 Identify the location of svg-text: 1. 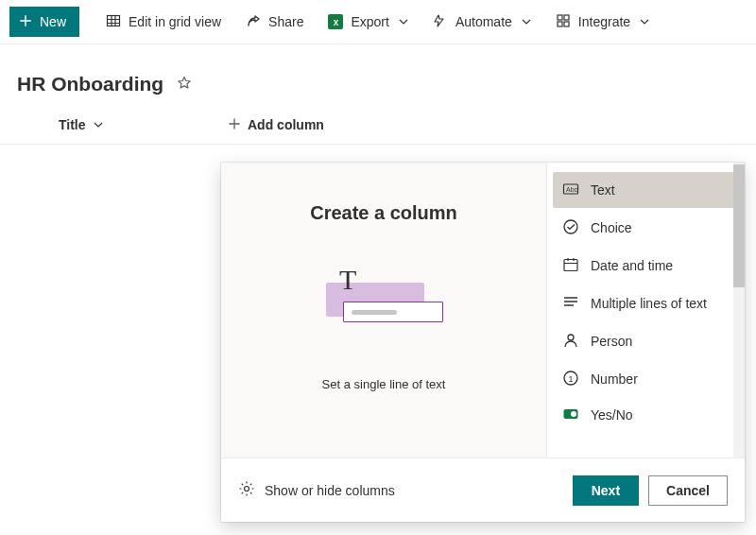
(571, 378).